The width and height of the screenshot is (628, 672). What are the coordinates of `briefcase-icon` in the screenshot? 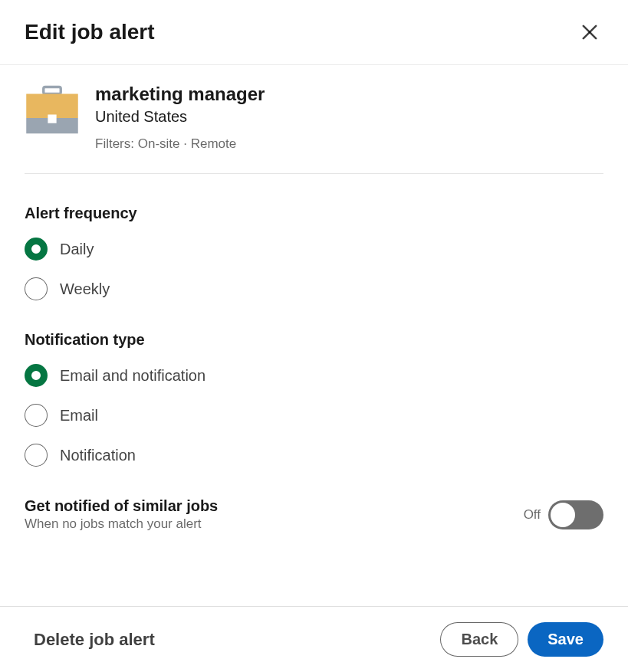 It's located at (52, 111).